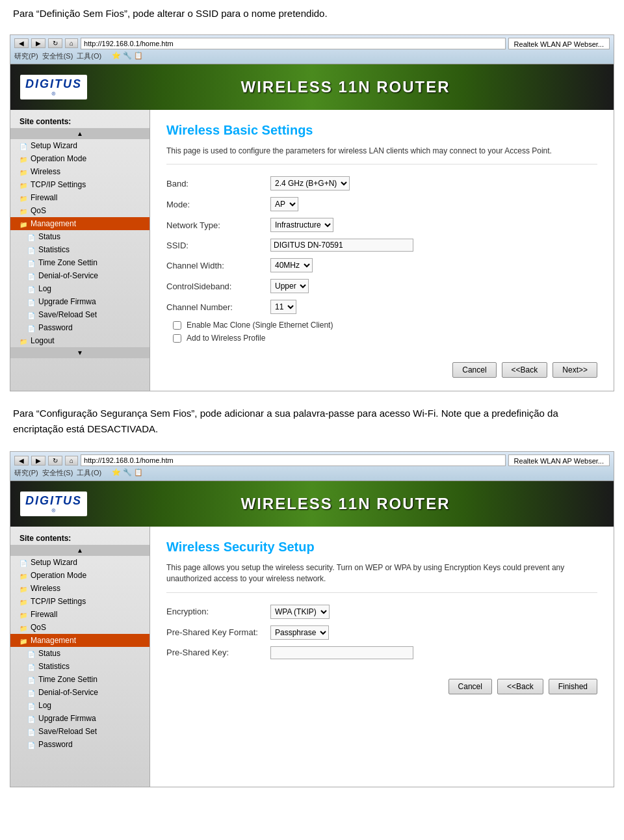  What do you see at coordinates (80, 666) in the screenshot?
I see `sidebar-item-statistics-2: Statistics` at bounding box center [80, 666].